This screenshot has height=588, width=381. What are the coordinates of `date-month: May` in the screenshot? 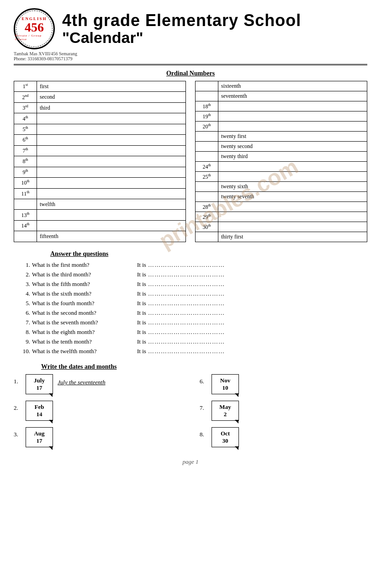 It's located at (225, 407).